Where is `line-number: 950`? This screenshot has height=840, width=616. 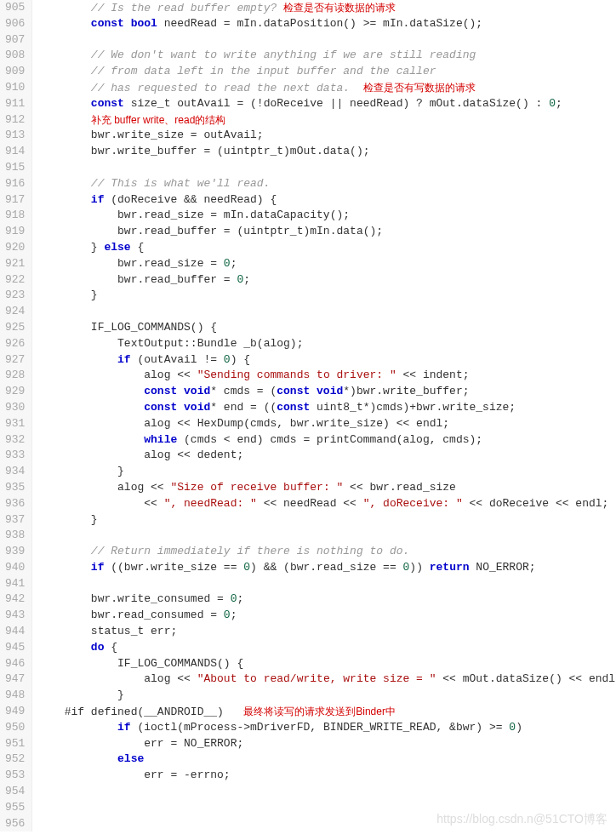
line-number: 950 is located at coordinates (15, 729).